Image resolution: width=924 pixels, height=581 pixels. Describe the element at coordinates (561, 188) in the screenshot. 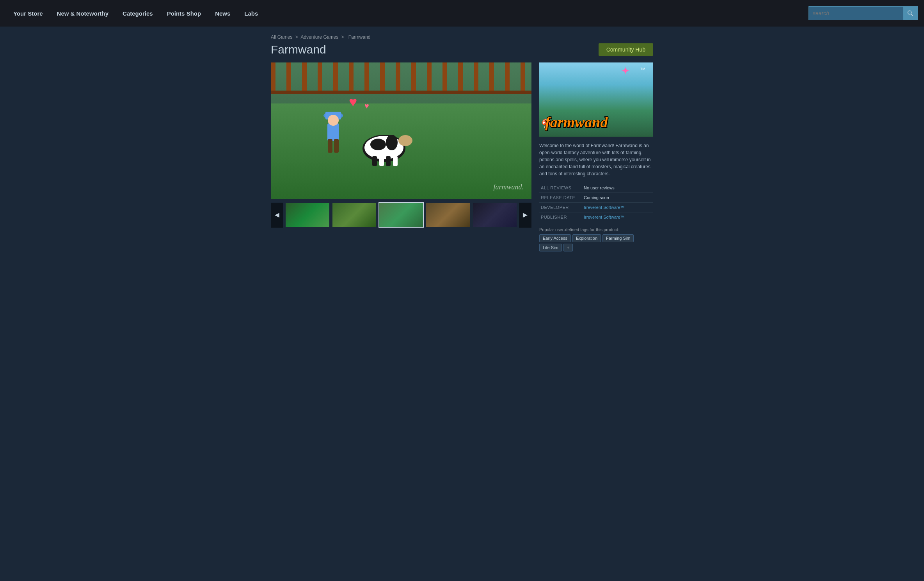

I see `reviews-label: ALL REVIEWS` at that location.